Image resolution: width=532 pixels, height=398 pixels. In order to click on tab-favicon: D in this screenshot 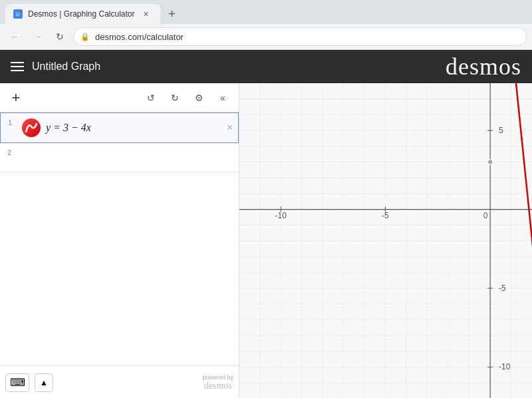, I will do `click(18, 14)`.